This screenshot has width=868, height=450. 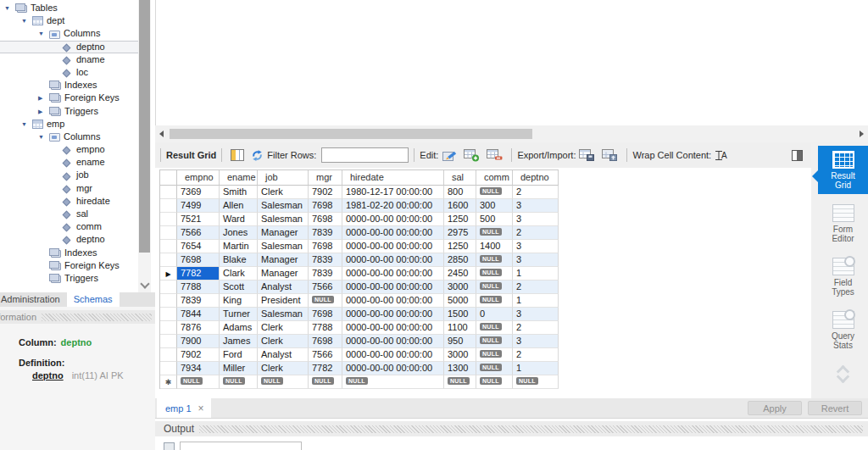 What do you see at coordinates (70, 202) in the screenshot?
I see `tree-item-hiredate: hiredate` at bounding box center [70, 202].